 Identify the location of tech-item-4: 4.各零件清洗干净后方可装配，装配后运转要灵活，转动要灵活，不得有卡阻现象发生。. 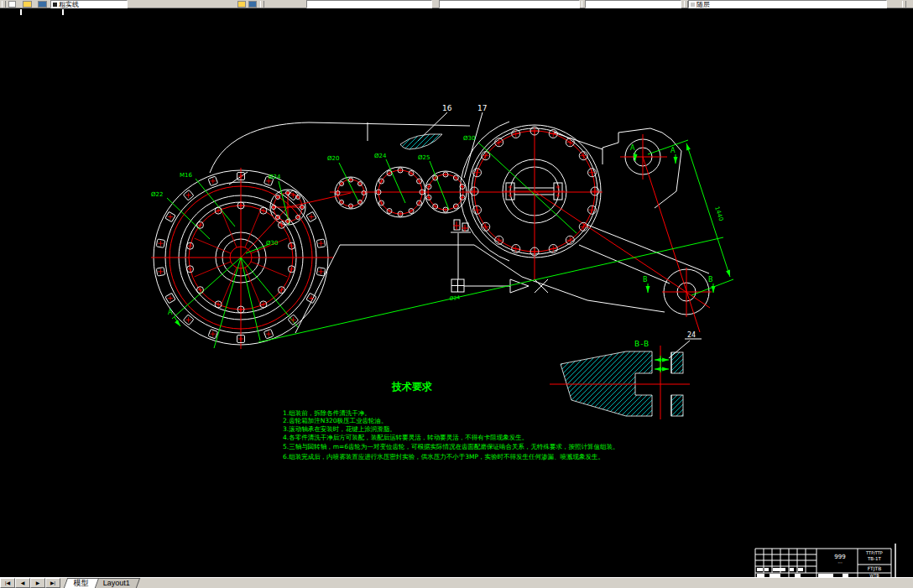
(405, 438).